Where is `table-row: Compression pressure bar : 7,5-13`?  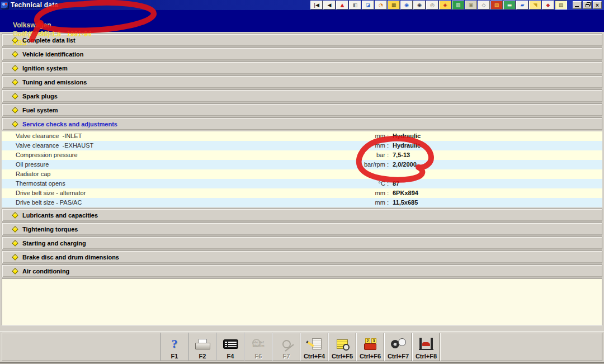 table-row: Compression pressure bar : 7,5-13 is located at coordinates (302, 155).